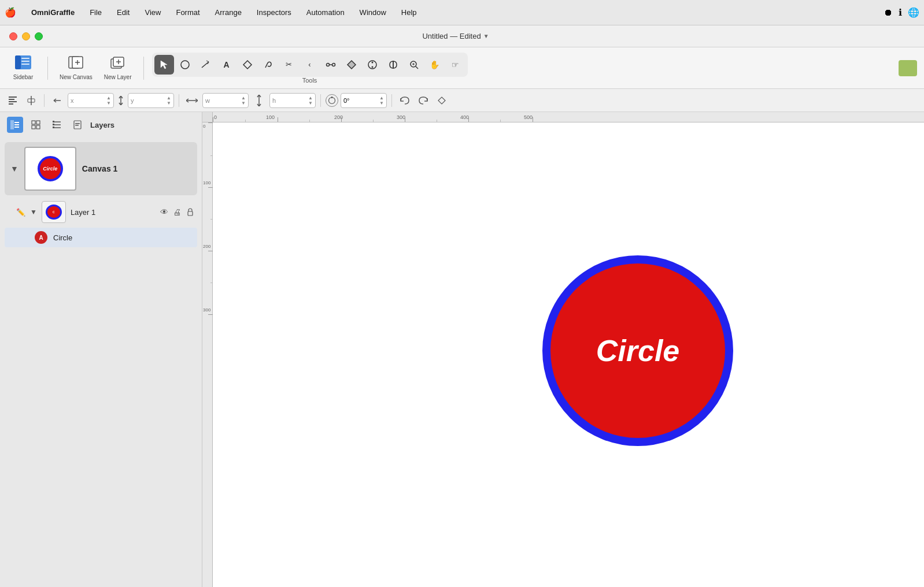  I want to click on close-button, so click(13, 36).